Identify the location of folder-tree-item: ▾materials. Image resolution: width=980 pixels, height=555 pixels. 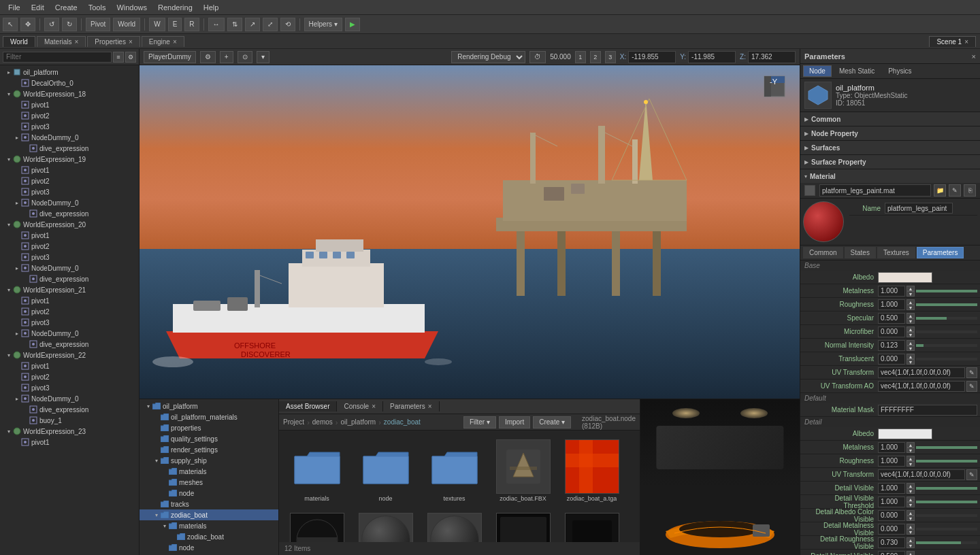
(209, 526).